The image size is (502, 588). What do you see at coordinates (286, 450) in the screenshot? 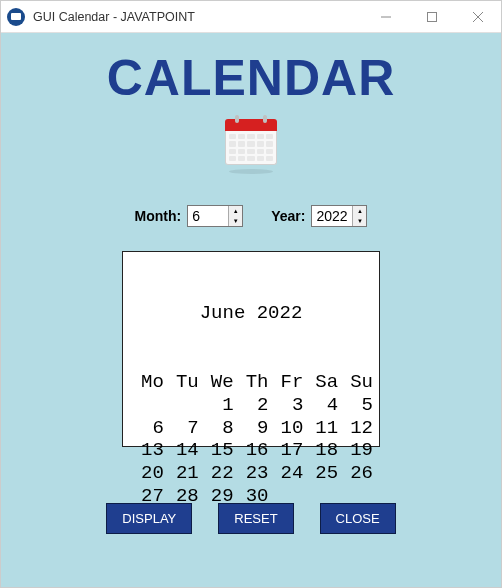
I see `calendar-cell: 17` at bounding box center [286, 450].